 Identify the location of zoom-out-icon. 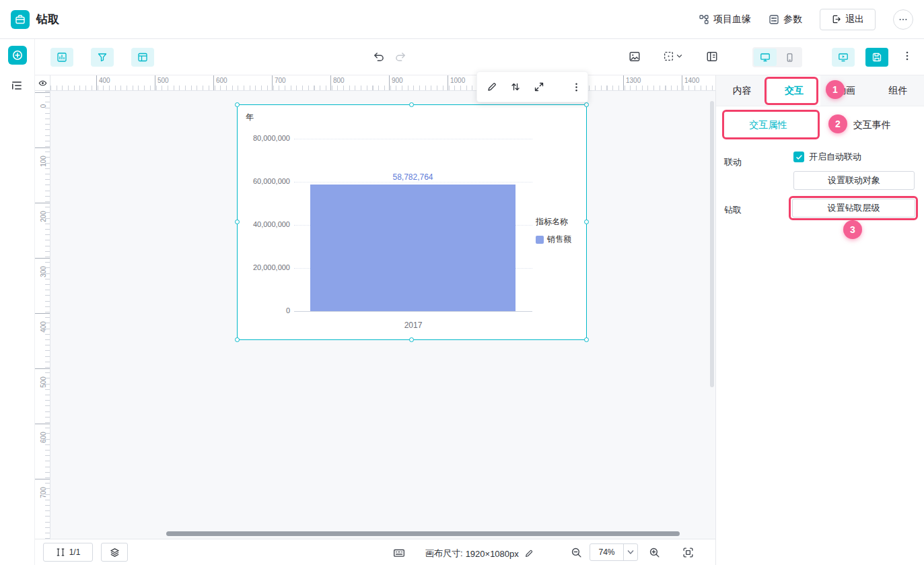
(576, 552).